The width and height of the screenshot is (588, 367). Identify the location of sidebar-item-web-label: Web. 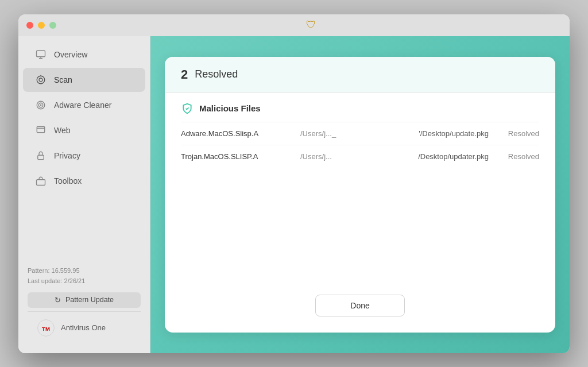
(62, 130).